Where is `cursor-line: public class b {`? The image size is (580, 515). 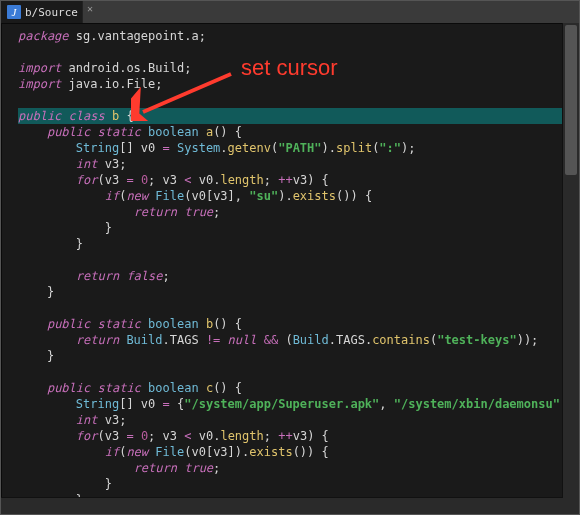
cursor-line: public class b { is located at coordinates (298, 116).